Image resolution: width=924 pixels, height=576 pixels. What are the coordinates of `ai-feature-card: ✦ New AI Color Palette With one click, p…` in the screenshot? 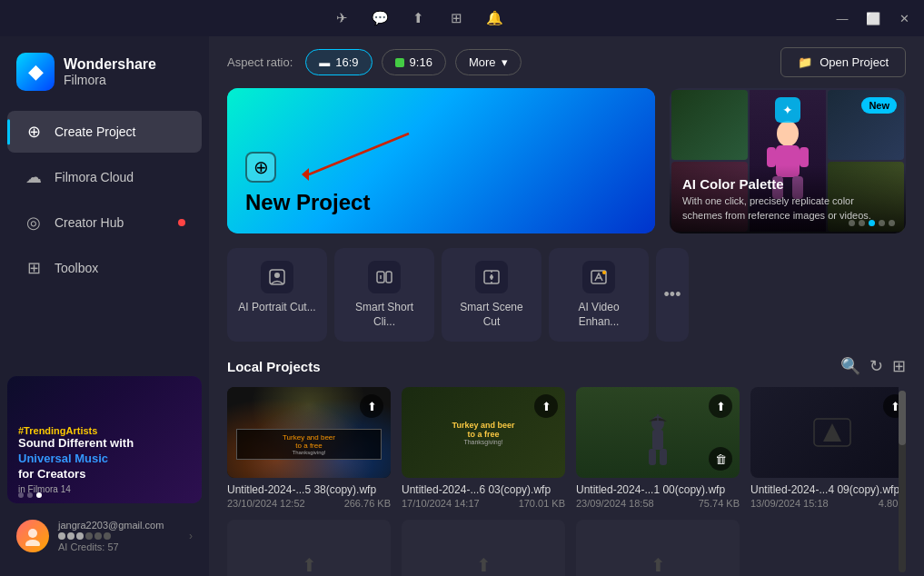 It's located at (788, 161).